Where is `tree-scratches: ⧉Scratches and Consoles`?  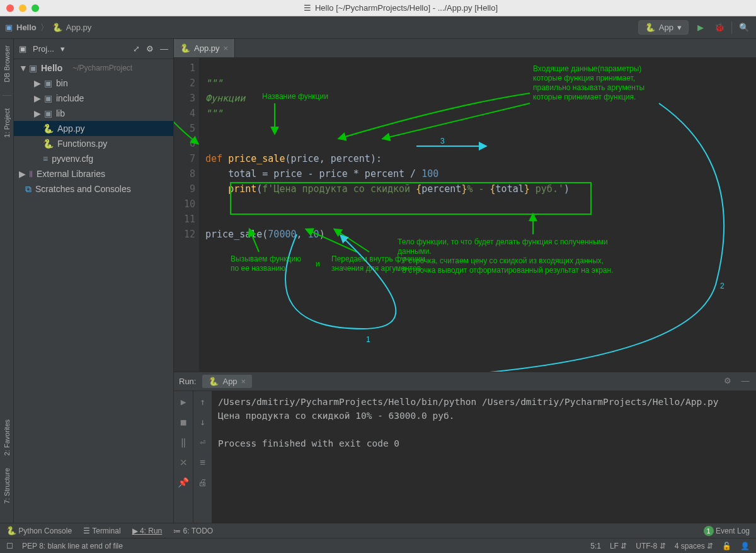 tree-scratches: ⧉Scratches and Consoles is located at coordinates (93, 189).